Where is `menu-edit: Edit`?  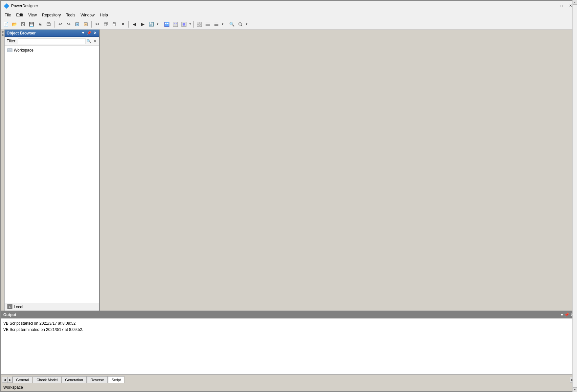 menu-edit: Edit is located at coordinates (20, 15).